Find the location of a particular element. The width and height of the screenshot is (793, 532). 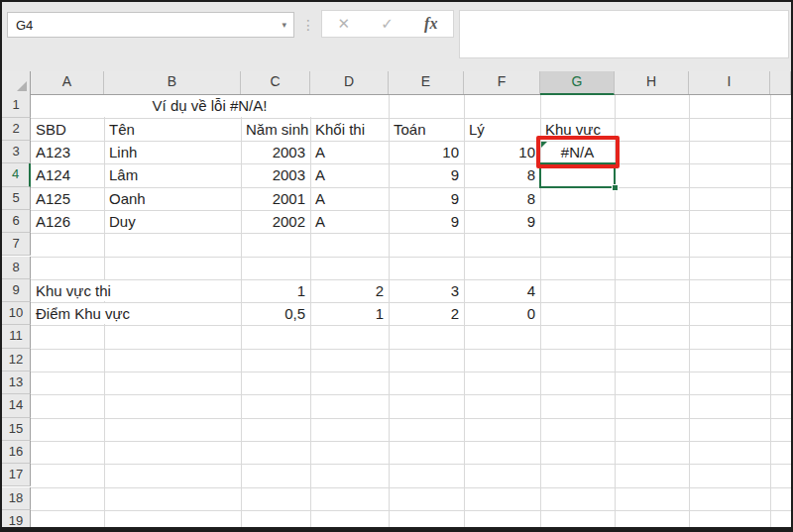

row-header-3: 3 is located at coordinates (16, 153).